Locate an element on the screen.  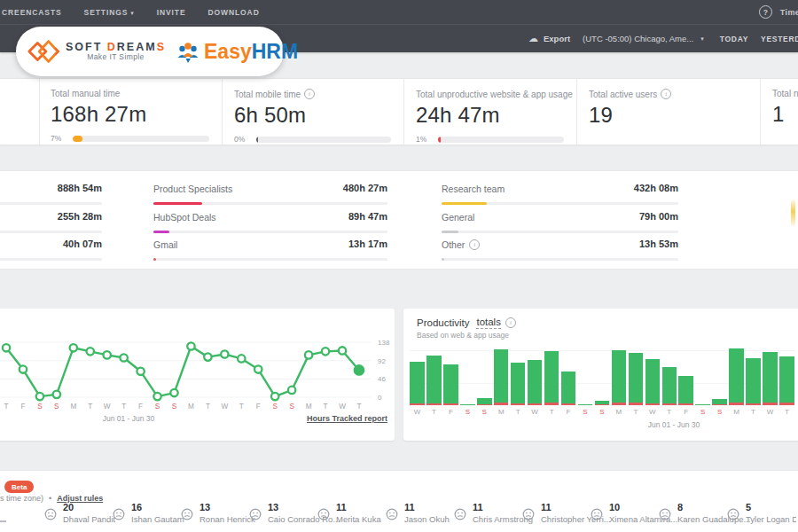
card-label-text: Total ne is located at coordinates (786, 94).